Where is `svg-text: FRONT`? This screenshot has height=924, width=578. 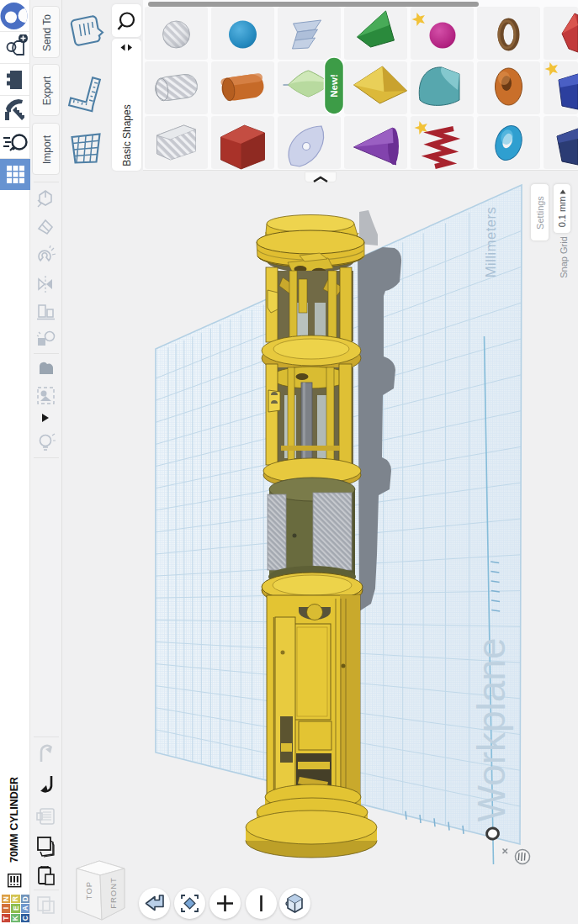
svg-text: FRONT is located at coordinates (113, 893).